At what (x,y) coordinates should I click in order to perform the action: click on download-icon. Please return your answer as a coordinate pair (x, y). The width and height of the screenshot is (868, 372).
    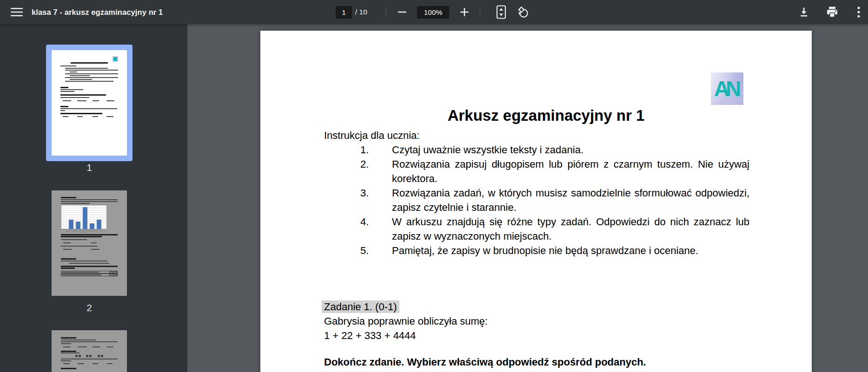
    Looking at the image, I should click on (804, 12).